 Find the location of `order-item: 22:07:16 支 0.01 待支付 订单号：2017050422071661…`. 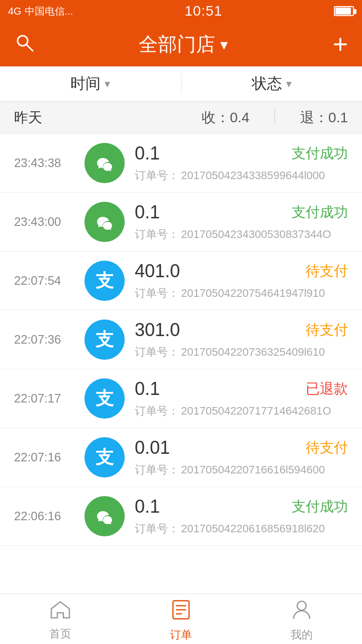

order-item: 22:07:16 支 0.01 待支付 订单号：2017050422071661… is located at coordinates (181, 458).